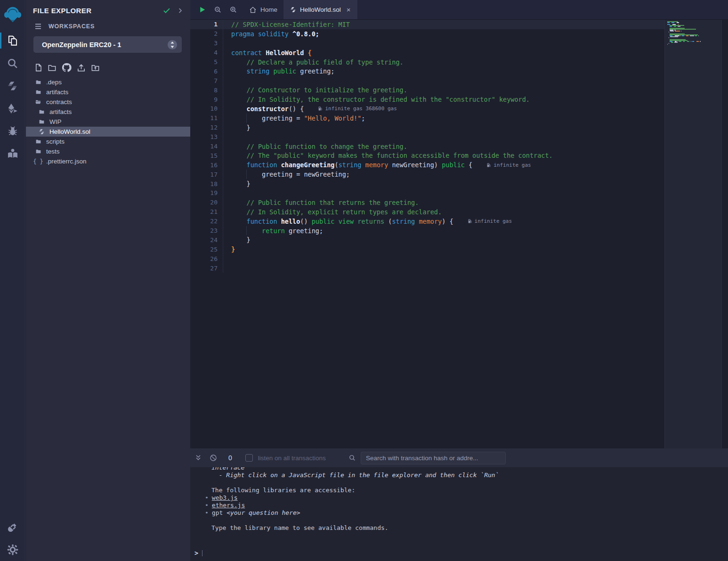 This screenshot has width=728, height=561. I want to click on tree-item-scripts: scripts, so click(108, 141).